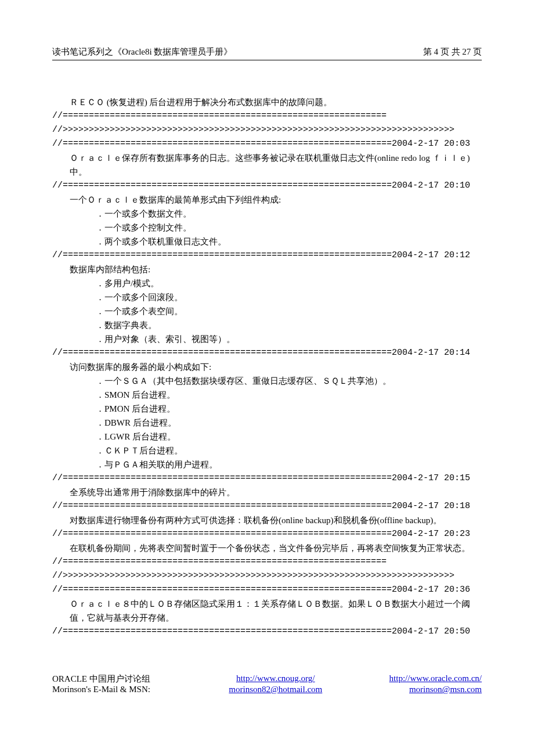 The image size is (534, 756). What do you see at coordinates (267, 520) in the screenshot?
I see `paragraph: 对数据库进行物理备份有两种方式可供选择：联机备份(online backup)和…` at bounding box center [267, 520].